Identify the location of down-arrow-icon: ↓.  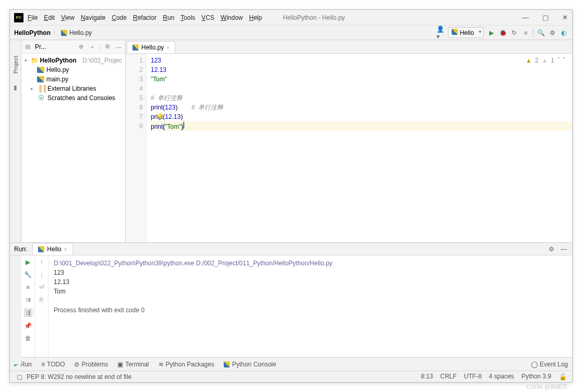
(42, 275).